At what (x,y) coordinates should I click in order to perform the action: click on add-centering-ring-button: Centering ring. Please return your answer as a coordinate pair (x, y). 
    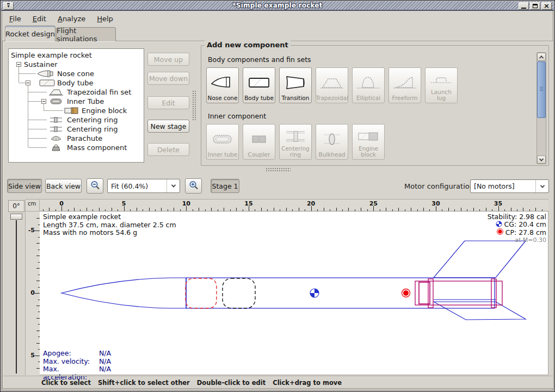
    Looking at the image, I should click on (295, 142).